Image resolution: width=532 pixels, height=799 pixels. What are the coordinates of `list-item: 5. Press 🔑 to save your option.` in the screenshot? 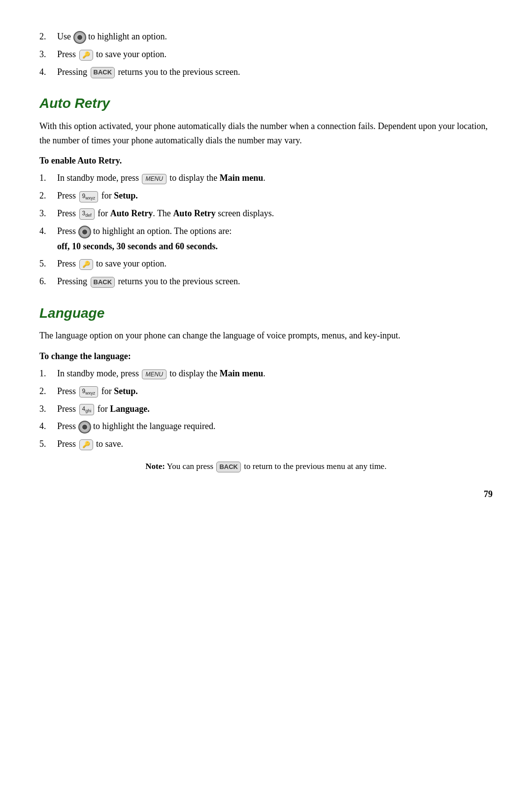 It's located at (266, 264).